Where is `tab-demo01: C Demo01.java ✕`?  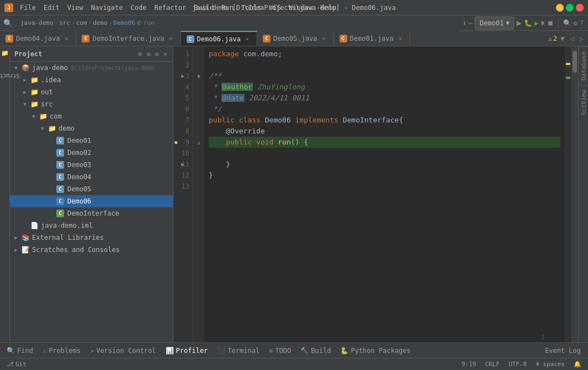 tab-demo01: C Demo01.java ✕ is located at coordinates (372, 39).